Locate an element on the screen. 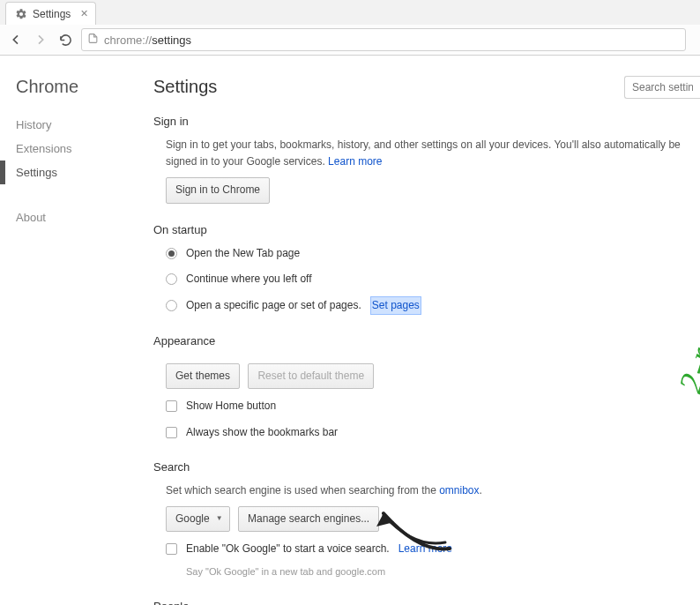  checkbox-home-button: Show Home button is located at coordinates (425, 406).